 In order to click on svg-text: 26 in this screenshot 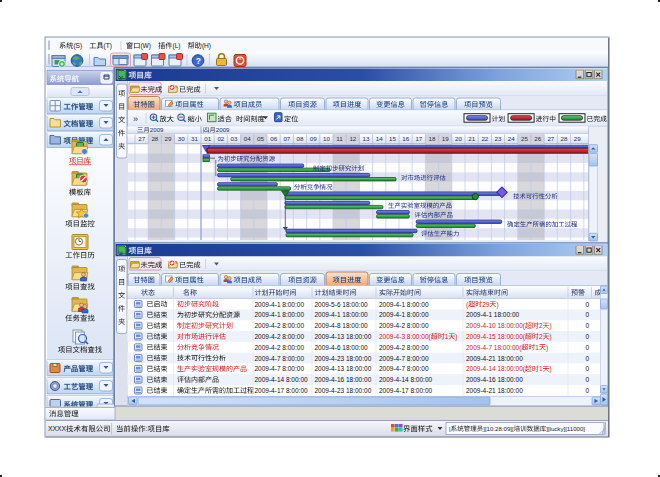, I will do `click(538, 138)`.